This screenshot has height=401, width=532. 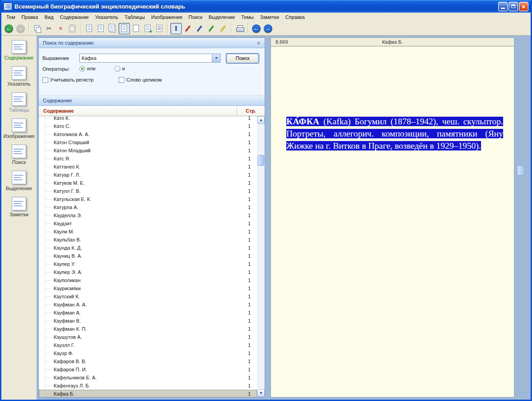 What do you see at coordinates (68, 80) in the screenshot?
I see `checkbox-option: Учитывать регистр` at bounding box center [68, 80].